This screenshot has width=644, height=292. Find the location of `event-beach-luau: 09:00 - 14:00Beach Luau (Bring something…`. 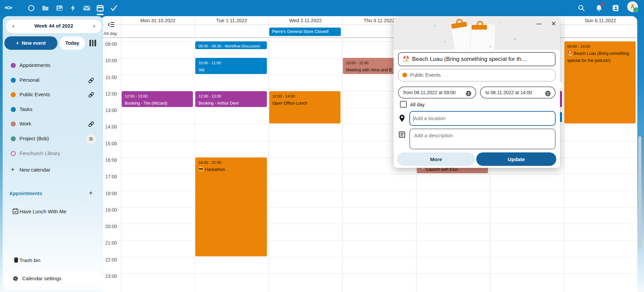

event-beach-luau: 09:00 - 14:00Beach Luau (Bring something… is located at coordinates (600, 82).